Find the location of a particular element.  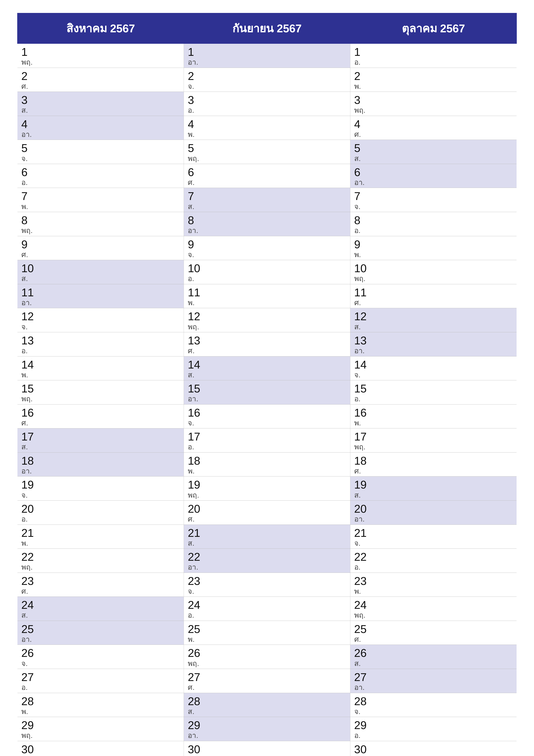

day-number: 13 is located at coordinates (101, 340).